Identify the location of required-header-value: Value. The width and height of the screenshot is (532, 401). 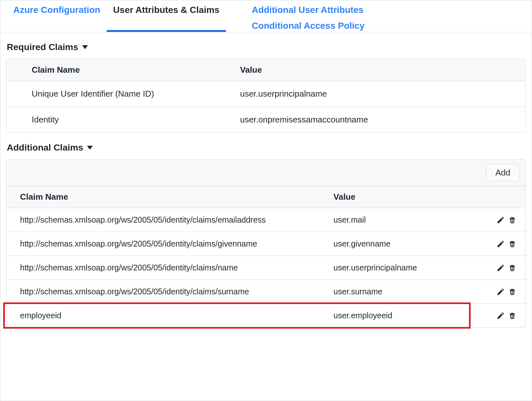
(383, 70).